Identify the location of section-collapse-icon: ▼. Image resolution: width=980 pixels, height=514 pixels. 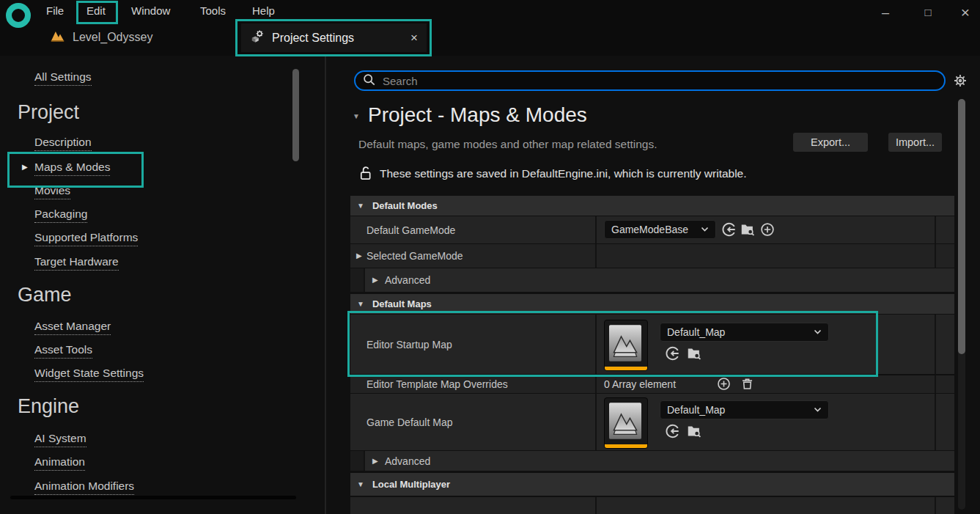
(356, 117).